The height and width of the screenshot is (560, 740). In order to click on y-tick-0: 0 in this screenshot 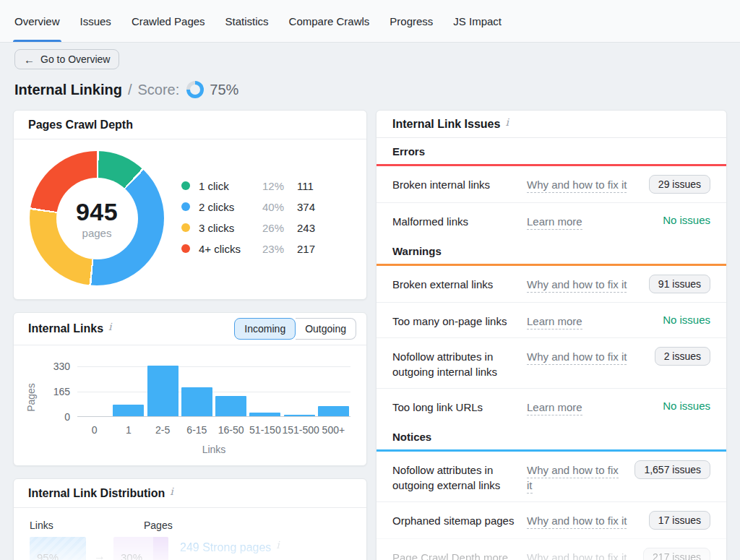, I will do `click(49, 417)`.